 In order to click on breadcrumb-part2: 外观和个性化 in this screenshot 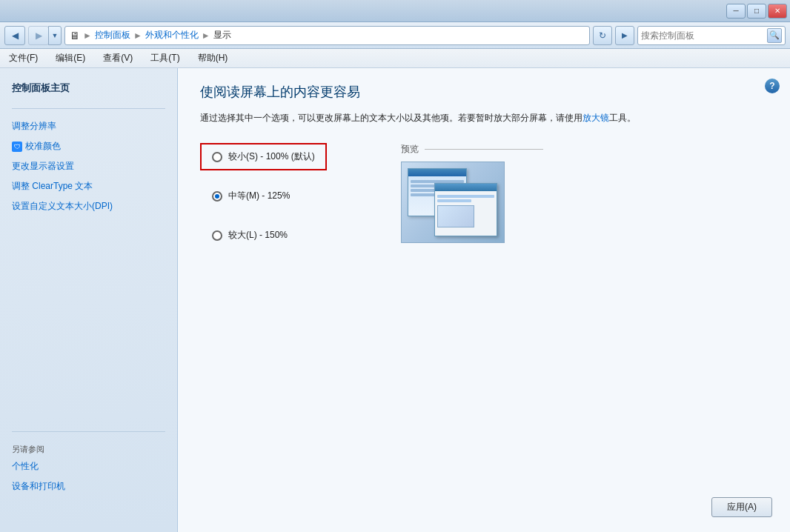, I will do `click(172, 36)`.